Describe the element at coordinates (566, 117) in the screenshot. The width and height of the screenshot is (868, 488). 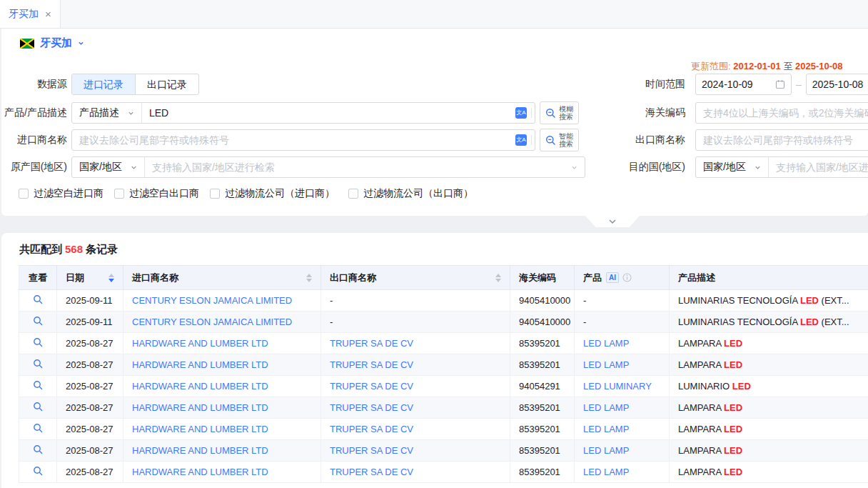
I see `fuzzy-line2: 搜索` at that location.